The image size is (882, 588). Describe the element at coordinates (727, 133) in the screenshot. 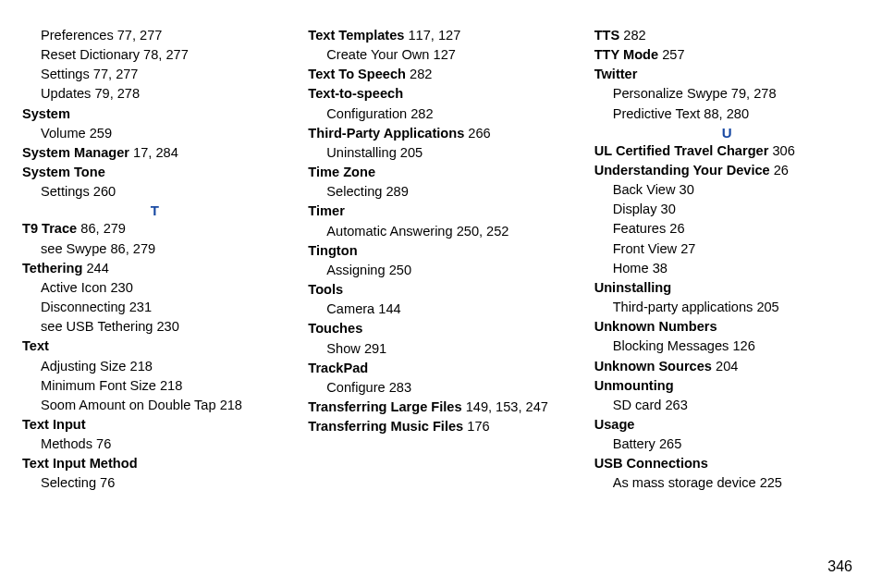

I see `index-section-letter: U` at that location.